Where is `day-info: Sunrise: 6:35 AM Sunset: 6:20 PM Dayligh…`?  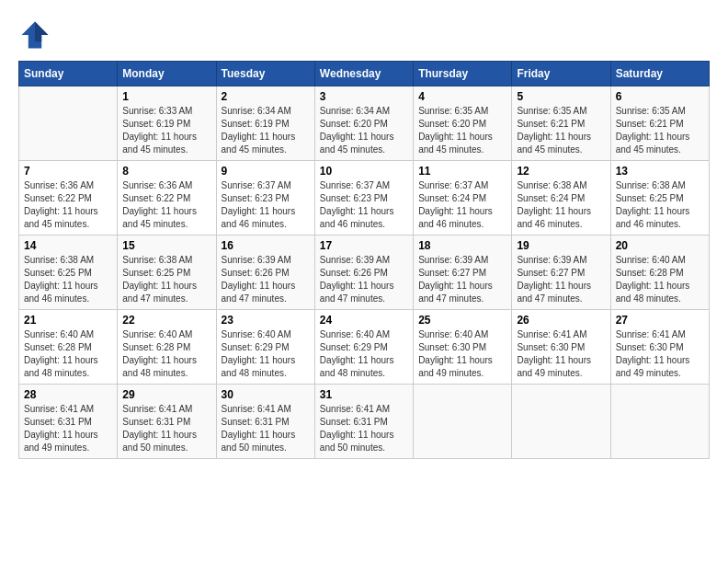
day-info: Sunrise: 6:35 AM Sunset: 6:20 PM Dayligh… is located at coordinates (462, 131).